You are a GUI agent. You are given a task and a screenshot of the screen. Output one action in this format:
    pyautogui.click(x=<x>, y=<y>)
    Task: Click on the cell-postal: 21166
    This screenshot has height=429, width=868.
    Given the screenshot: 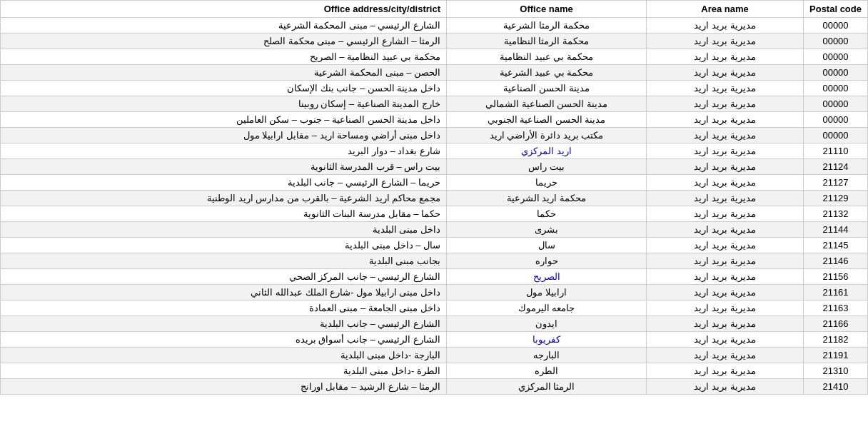 What is the action you would take?
    pyautogui.click(x=836, y=324)
    